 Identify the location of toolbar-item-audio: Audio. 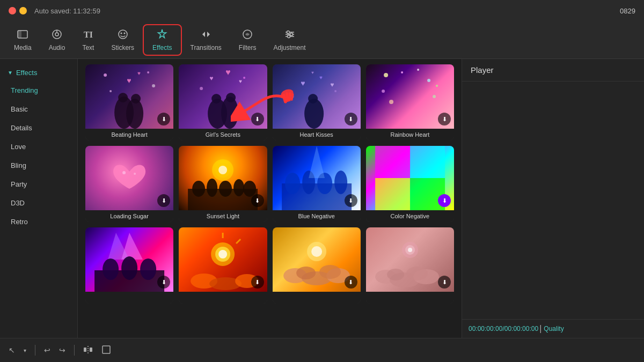
(57, 40).